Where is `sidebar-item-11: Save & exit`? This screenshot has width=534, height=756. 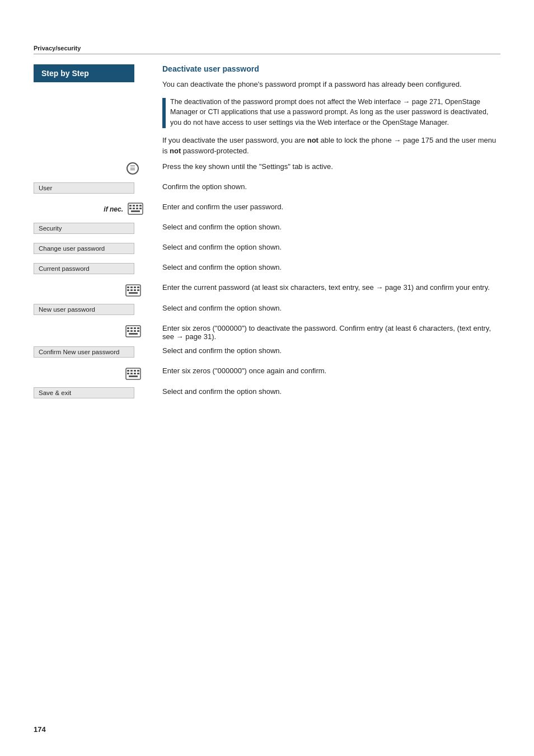
sidebar-item-11: Save & exit is located at coordinates (84, 393).